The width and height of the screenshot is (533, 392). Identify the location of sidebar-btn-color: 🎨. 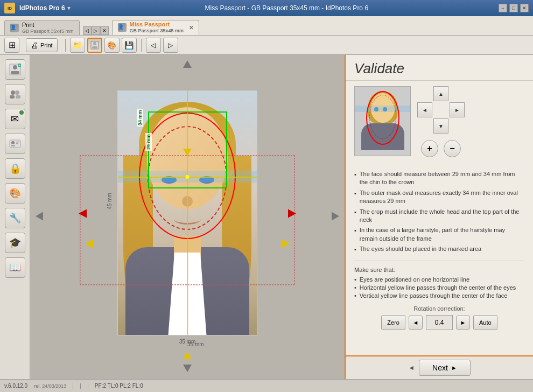
(15, 193).